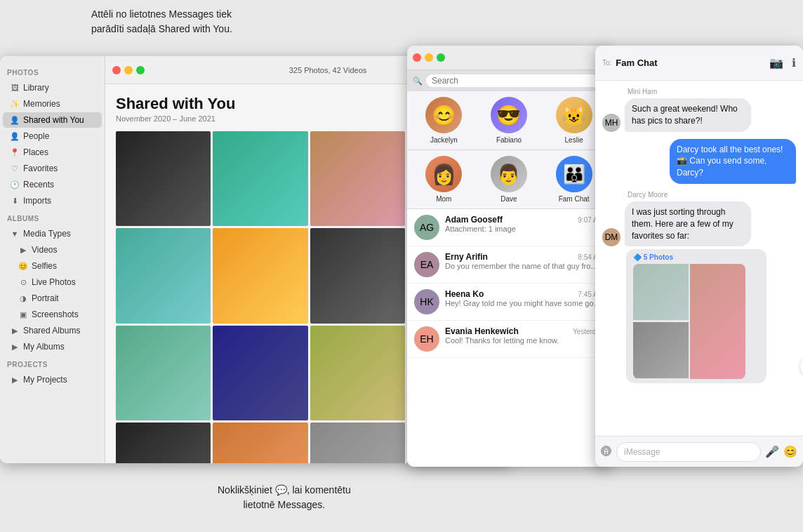 Image resolution: width=803 pixels, height=532 pixels. What do you see at coordinates (509, 180) in the screenshot?
I see `contacts-row-2: 👩 Mom 👨 Dave 👪 Fam Chat` at bounding box center [509, 180].